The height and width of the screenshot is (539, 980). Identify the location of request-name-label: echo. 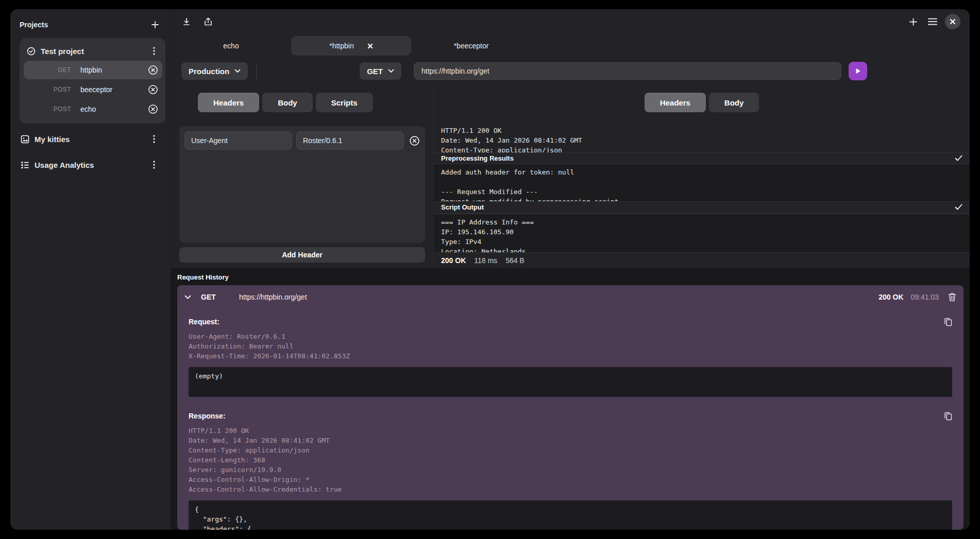
(113, 109).